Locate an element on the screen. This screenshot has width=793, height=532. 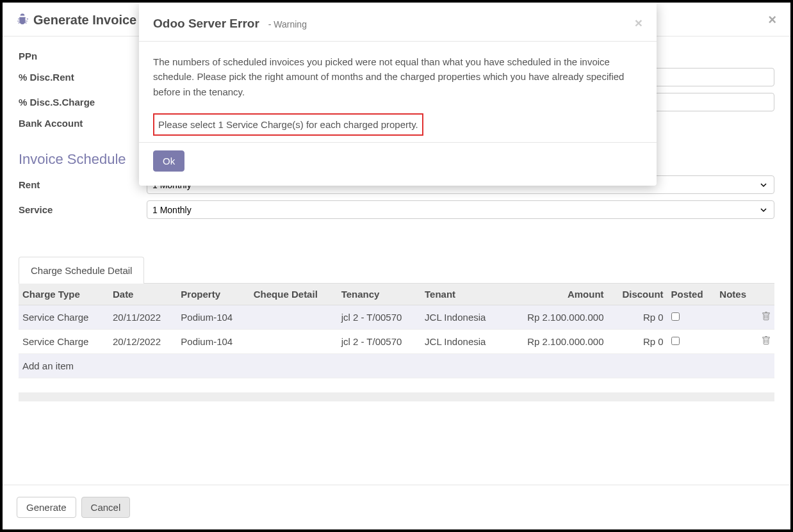
disc-rent-label: % Disc.Rent is located at coordinates (83, 77).